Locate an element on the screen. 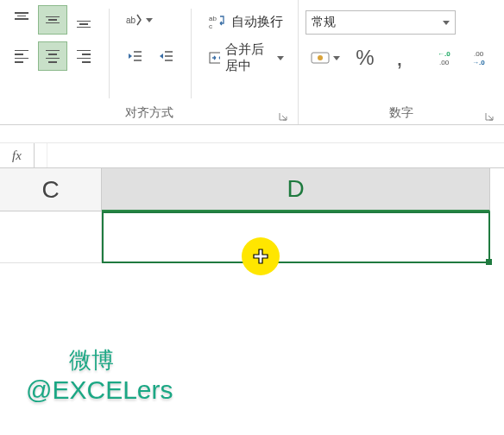  percent-icon: % is located at coordinates (364, 58).